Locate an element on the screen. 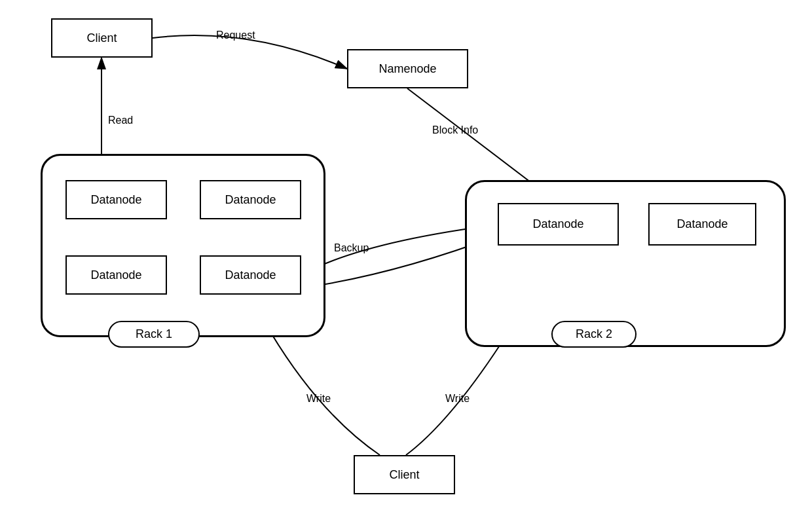 The height and width of the screenshot is (531, 812). request-label: Request is located at coordinates (236, 35).